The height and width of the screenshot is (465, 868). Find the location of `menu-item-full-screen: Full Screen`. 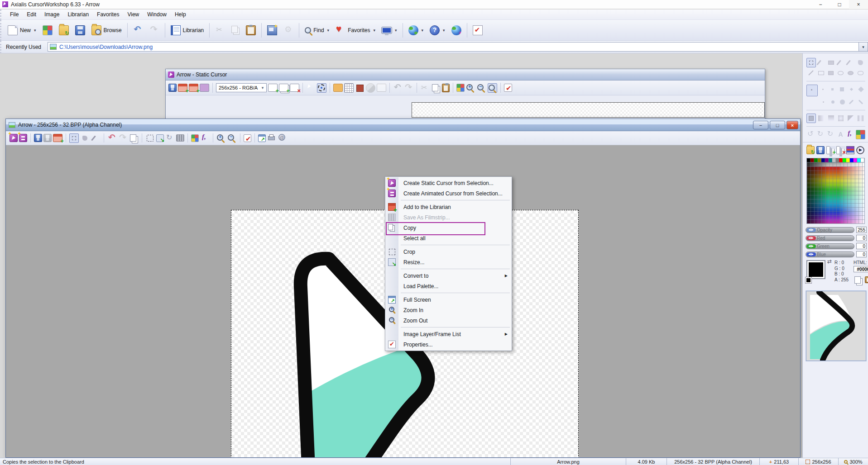

menu-item-full-screen: Full Screen is located at coordinates (448, 299).